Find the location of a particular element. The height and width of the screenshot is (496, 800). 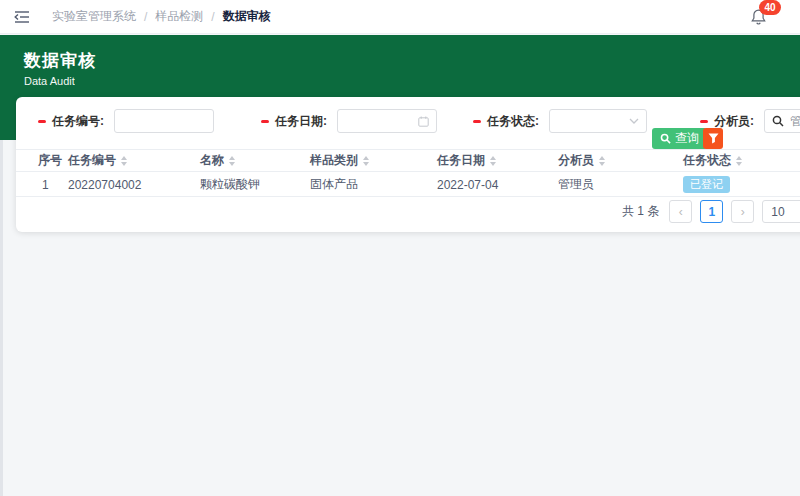

page-1-button: 1 is located at coordinates (712, 212).